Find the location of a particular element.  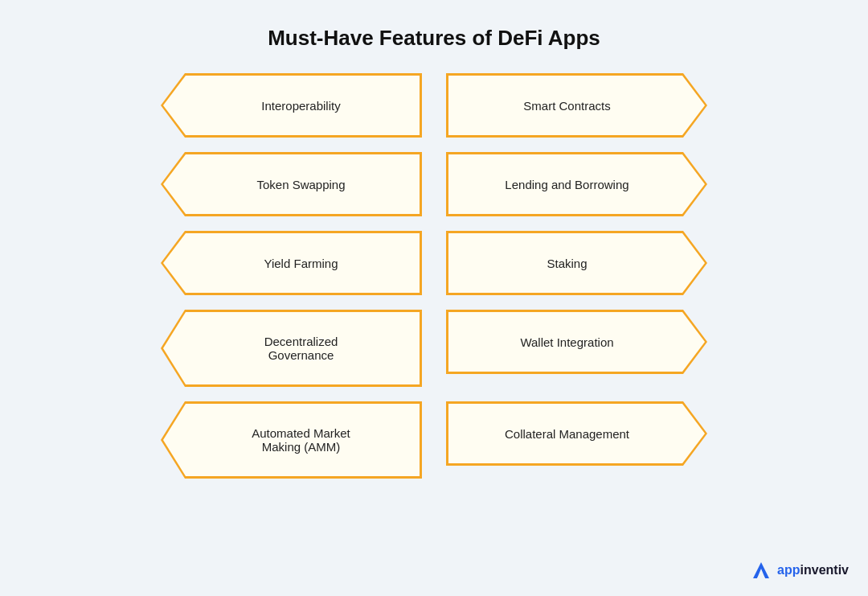

feature-label-automated-market-making: Automated Market Making (AMM) is located at coordinates (301, 440).